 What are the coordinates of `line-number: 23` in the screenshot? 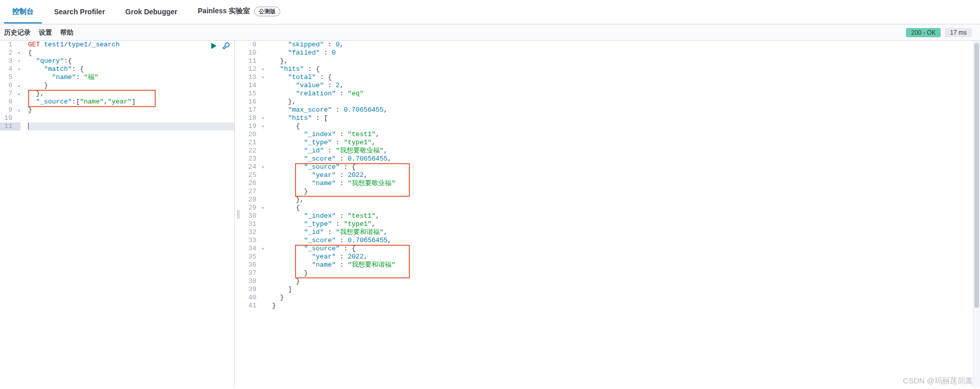 It's located at (254, 159).